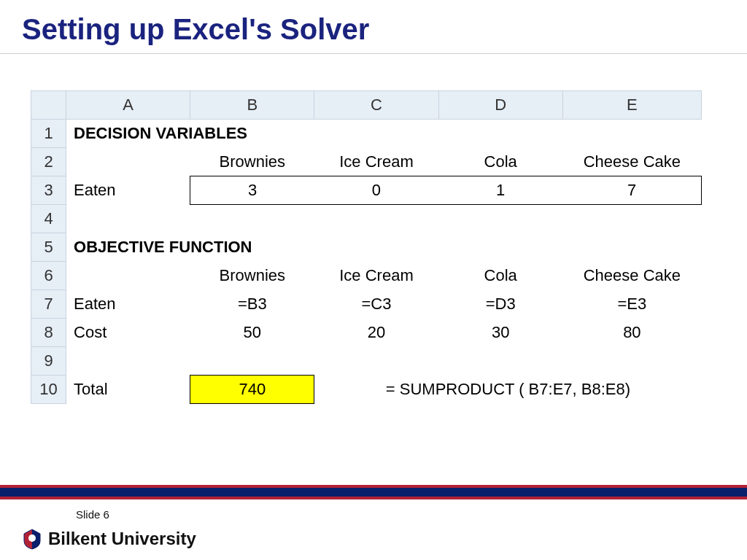 This screenshot has width=747, height=560. Describe the element at coordinates (632, 105) in the screenshot. I see `col-header-E: E` at that location.